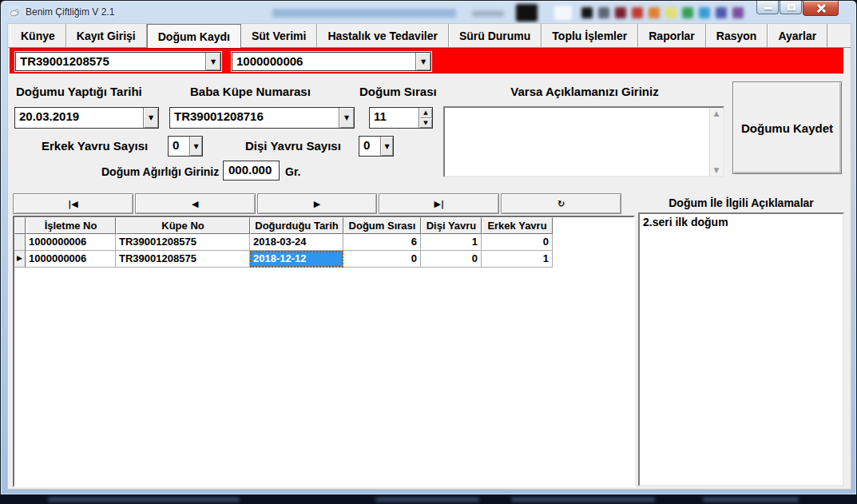 The image size is (857, 504). Describe the element at coordinates (741, 203) in the screenshot. I see `birth-notes-title: Doğum İle İlgili Açıklamalar` at that location.